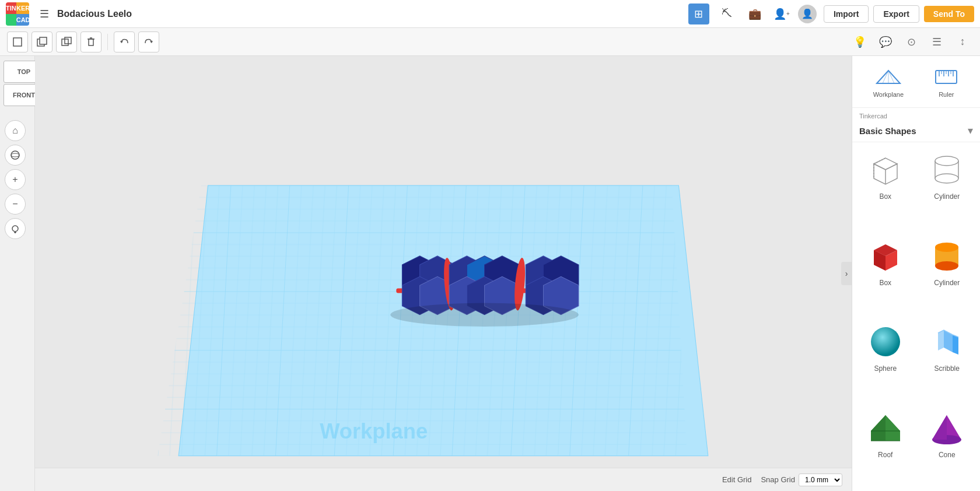  I want to click on shapes-category-name: Basic Shapes, so click(888, 131).